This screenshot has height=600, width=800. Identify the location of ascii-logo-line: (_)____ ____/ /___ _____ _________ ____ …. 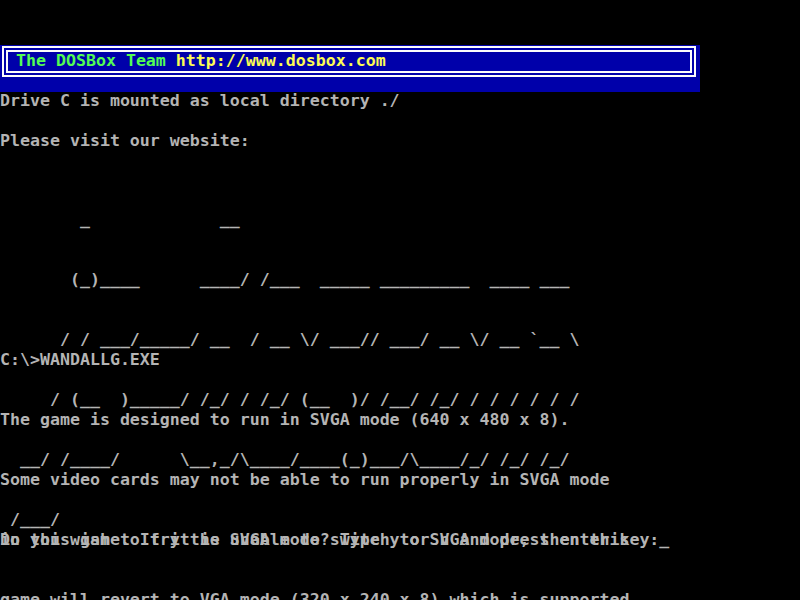
(290, 280).